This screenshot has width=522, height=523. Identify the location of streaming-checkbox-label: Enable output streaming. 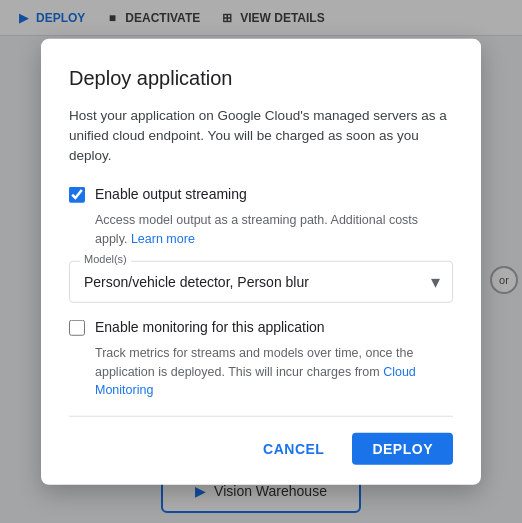
(171, 194).